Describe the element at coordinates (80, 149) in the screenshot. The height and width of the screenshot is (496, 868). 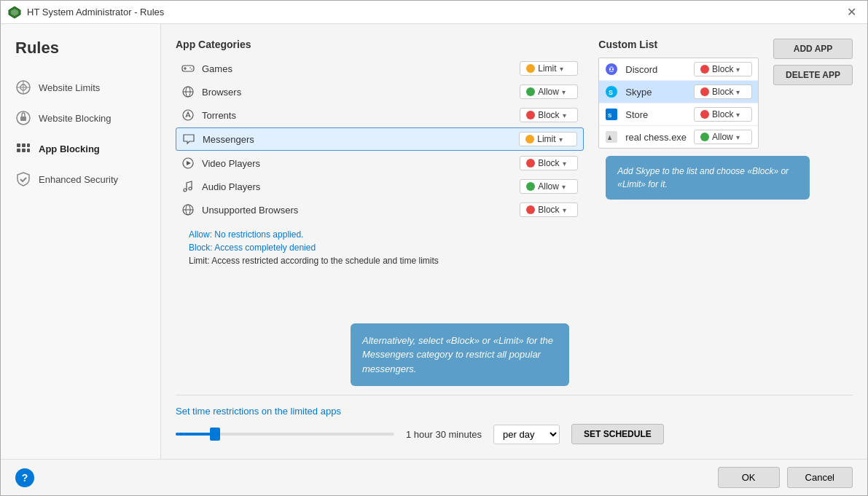
I see `sidebar-item-app-blocking: App Blocking` at that location.